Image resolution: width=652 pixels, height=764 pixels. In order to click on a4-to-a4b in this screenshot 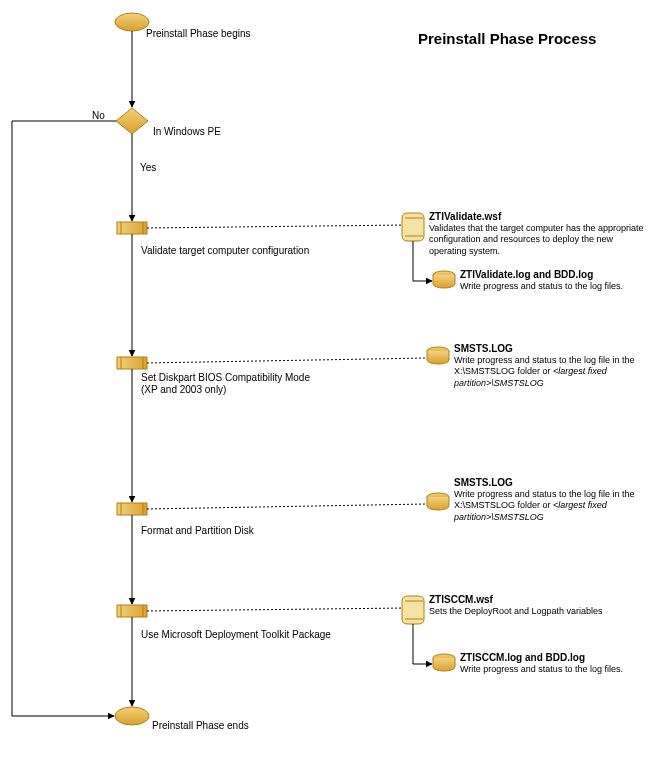, I will do `click(422, 644)`.